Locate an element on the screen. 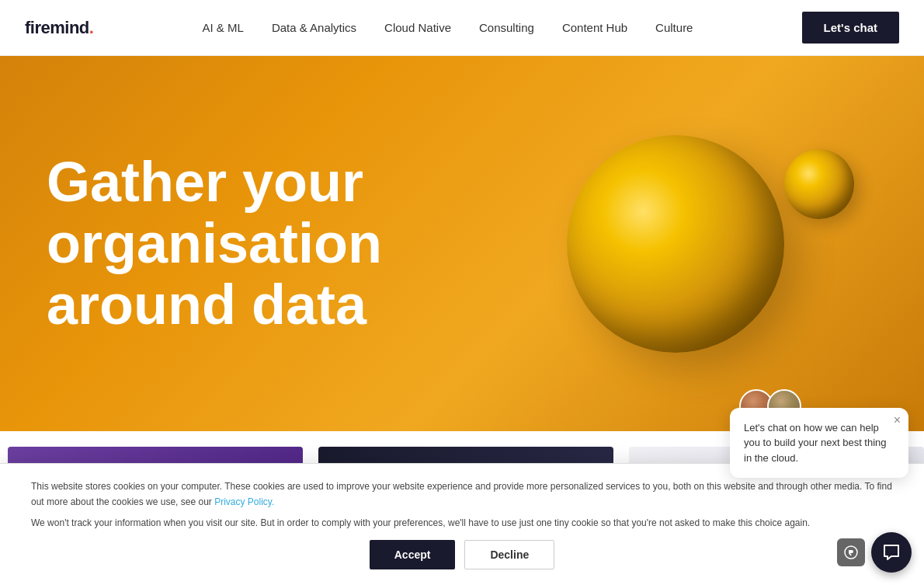  chat-widget: × Let's chat on how we can help you to b… is located at coordinates (819, 432).